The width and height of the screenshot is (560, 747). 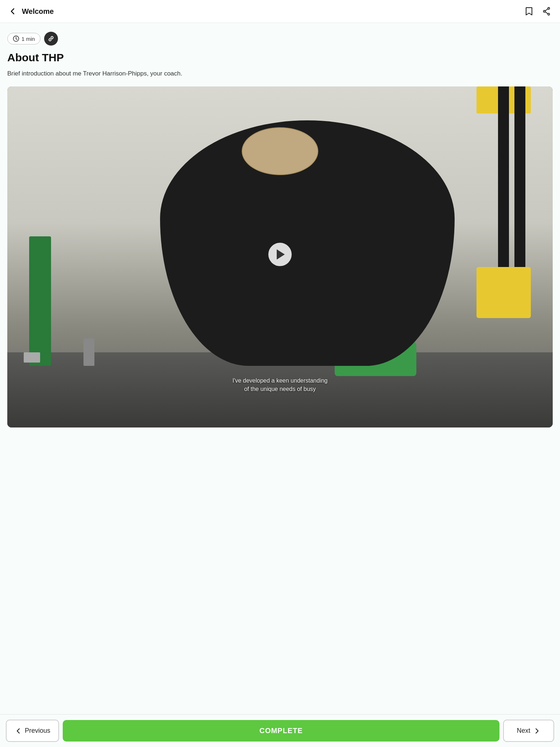 What do you see at coordinates (280, 39) in the screenshot?
I see `meta-row: 1 min` at bounding box center [280, 39].